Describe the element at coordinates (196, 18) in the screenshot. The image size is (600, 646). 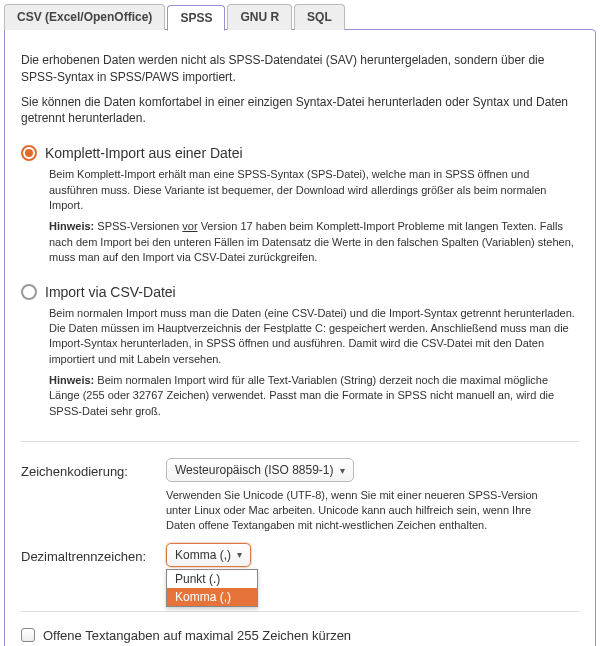
I see `tab-spss: SPSS` at that location.